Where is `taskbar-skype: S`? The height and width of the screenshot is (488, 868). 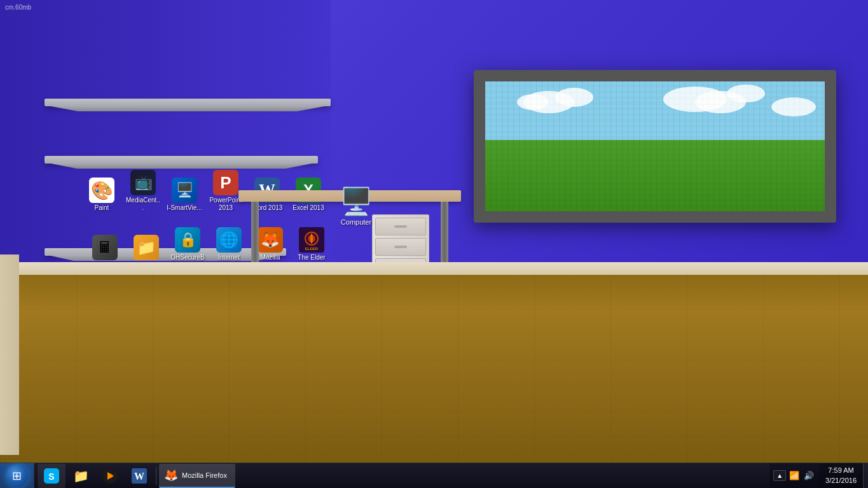
taskbar-skype: S is located at coordinates (52, 476).